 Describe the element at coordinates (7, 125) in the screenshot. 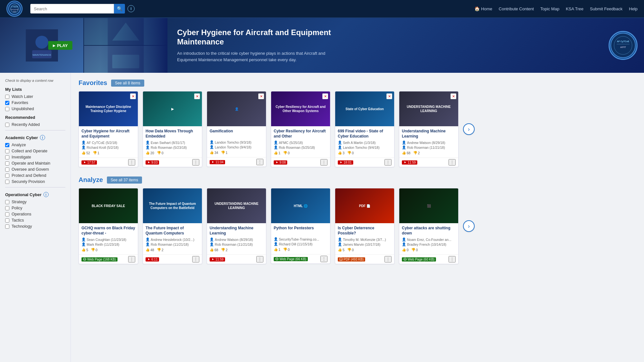

I see `recently-added-checkbox` at that location.